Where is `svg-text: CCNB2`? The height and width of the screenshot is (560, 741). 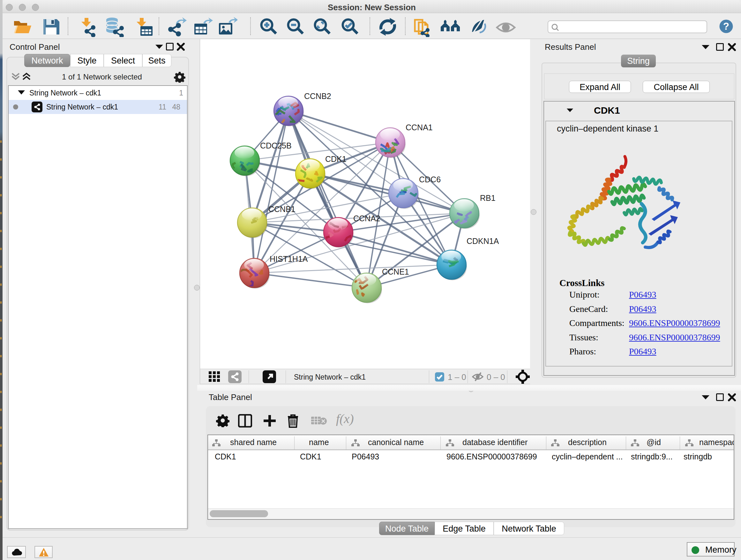 svg-text: CCNB2 is located at coordinates (318, 96).